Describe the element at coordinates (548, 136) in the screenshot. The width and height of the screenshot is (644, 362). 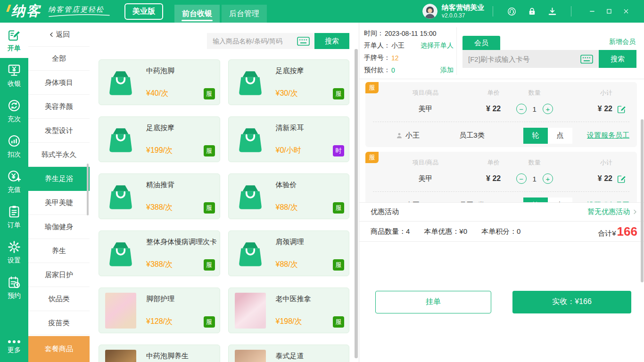
I see `round-pick-toggle: 轮 点` at that location.